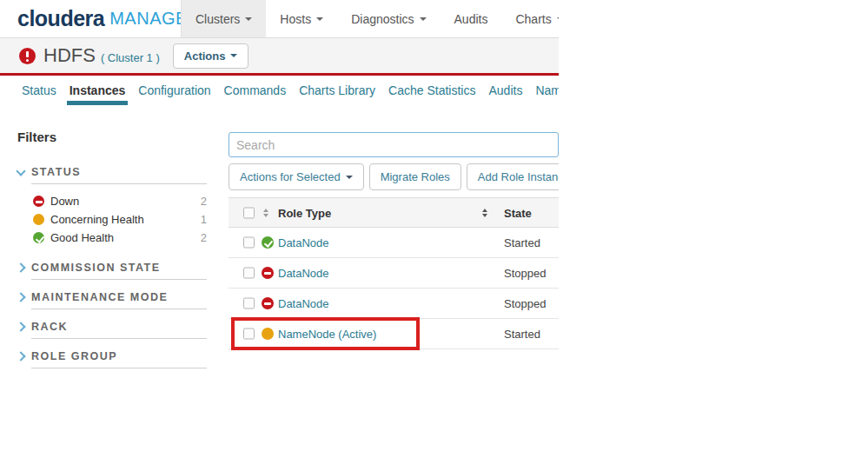  Describe the element at coordinates (97, 90) in the screenshot. I see `tab-instances: Instances` at that location.